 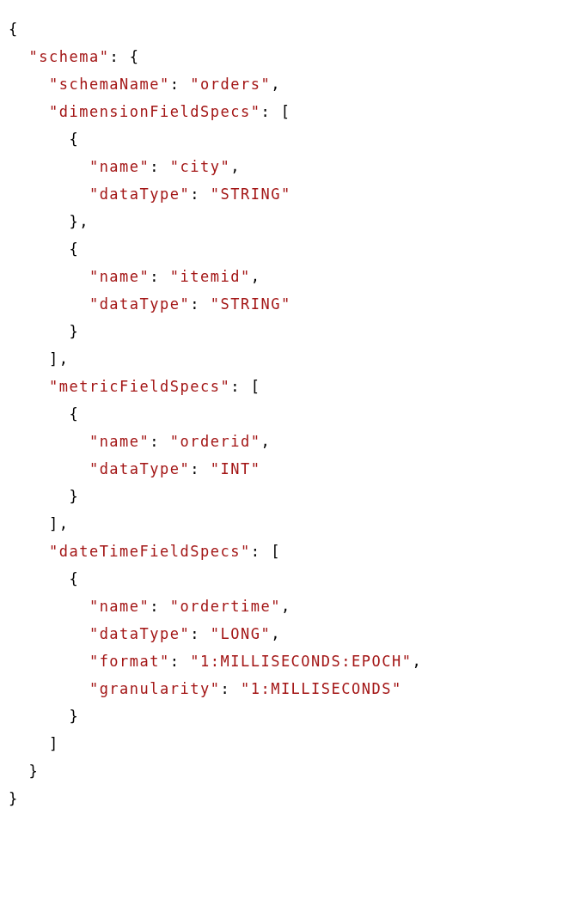 What do you see at coordinates (139, 441) in the screenshot?
I see `code-line: "name": "orderid",` at bounding box center [139, 441].